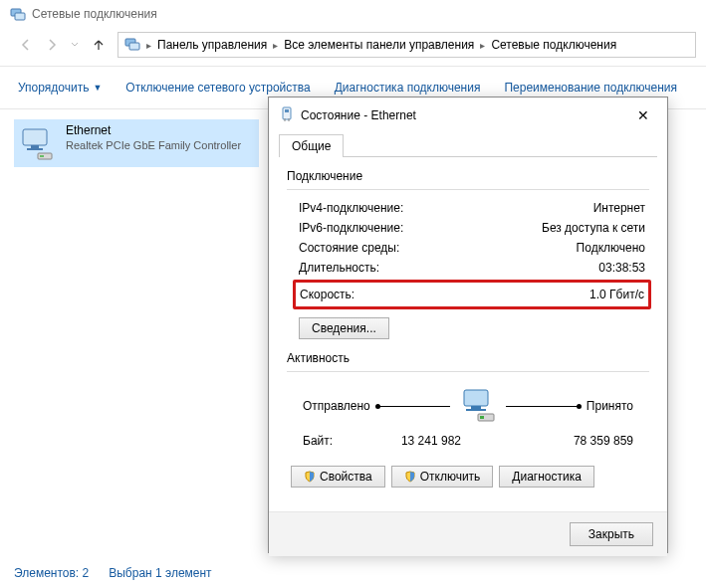 The image size is (706, 588). I want to click on rename-connection-button: Переименование подключения, so click(590, 88).